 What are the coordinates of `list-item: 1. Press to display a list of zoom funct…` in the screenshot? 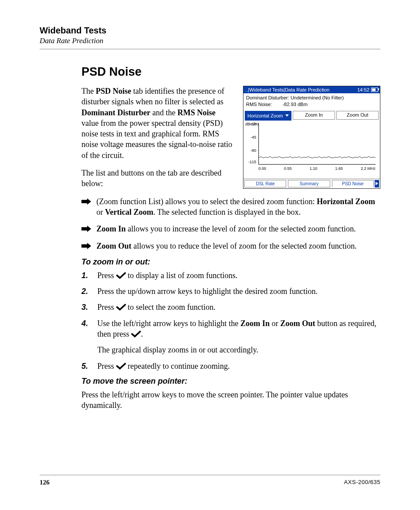 It's located at (231, 275).